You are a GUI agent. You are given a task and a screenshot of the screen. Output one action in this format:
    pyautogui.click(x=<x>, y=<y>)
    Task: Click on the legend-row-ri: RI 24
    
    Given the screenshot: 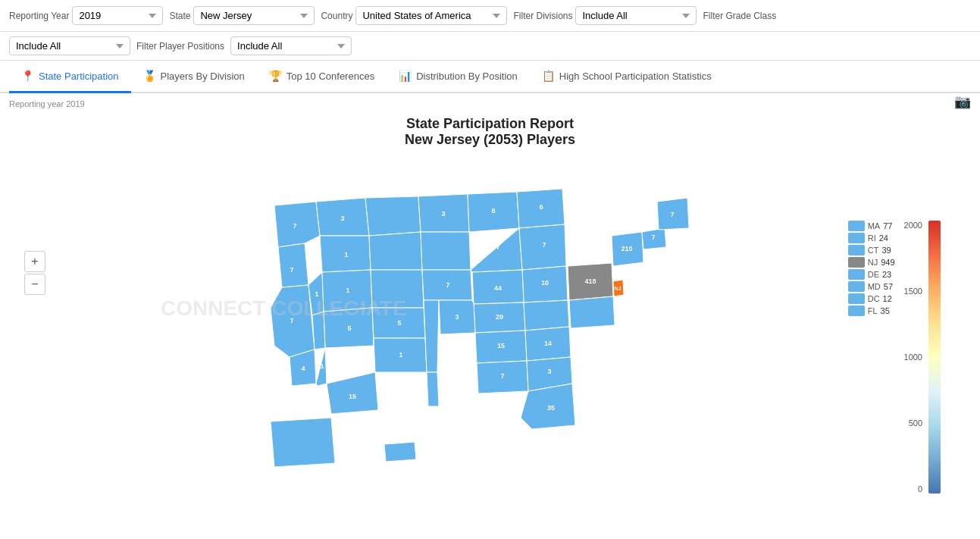 What is the action you would take?
    pyautogui.click(x=872, y=238)
    